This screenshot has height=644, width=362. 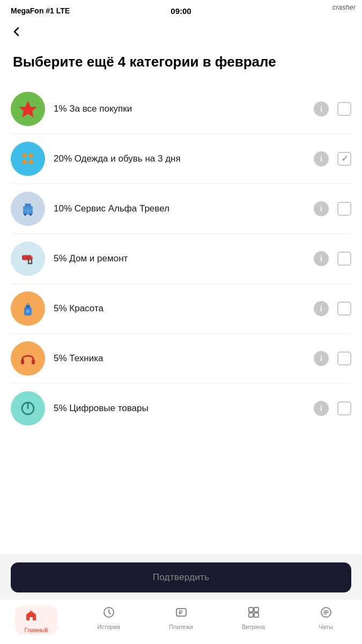 I want to click on category-icon-clothes, so click(x=28, y=159).